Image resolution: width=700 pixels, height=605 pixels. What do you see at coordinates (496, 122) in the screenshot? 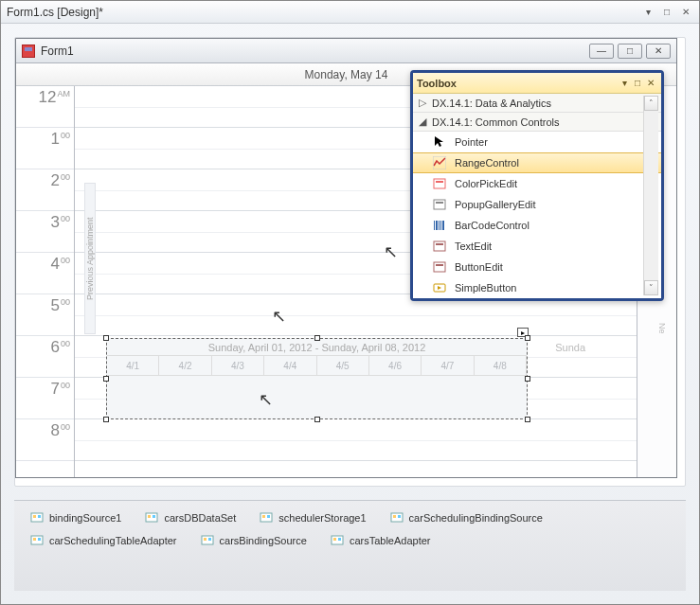
I see `toolbox-group-label: DX.14.1: Common Controls` at bounding box center [496, 122].